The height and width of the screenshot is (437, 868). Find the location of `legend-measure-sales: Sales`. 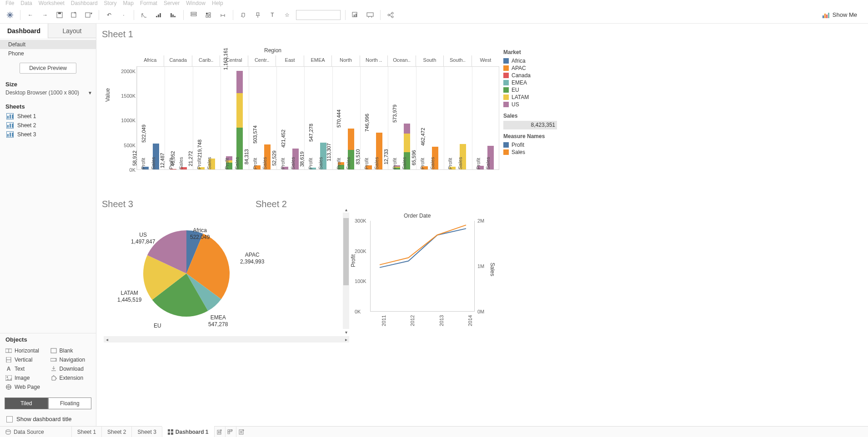

legend-measure-sales: Sales is located at coordinates (532, 152).